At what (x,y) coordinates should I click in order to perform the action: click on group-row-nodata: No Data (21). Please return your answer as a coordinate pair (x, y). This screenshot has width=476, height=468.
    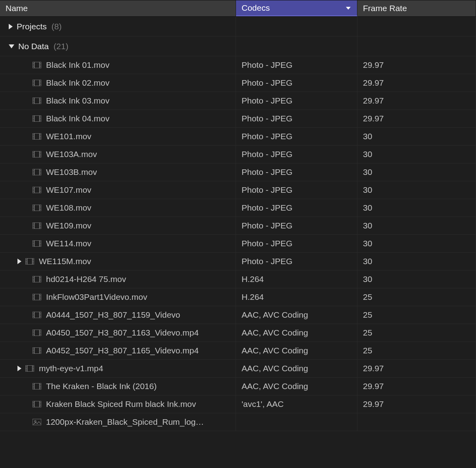
    Looking at the image, I should click on (238, 46).